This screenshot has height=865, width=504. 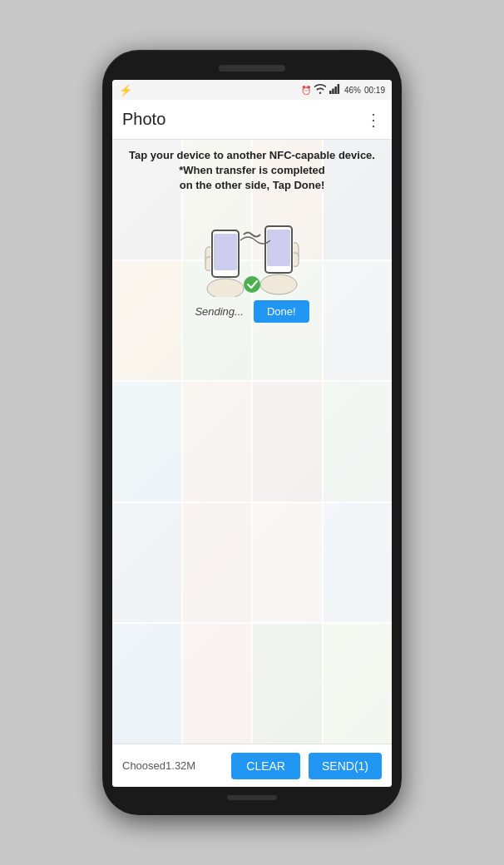 What do you see at coordinates (252, 798) in the screenshot?
I see `phone-home-bar` at bounding box center [252, 798].